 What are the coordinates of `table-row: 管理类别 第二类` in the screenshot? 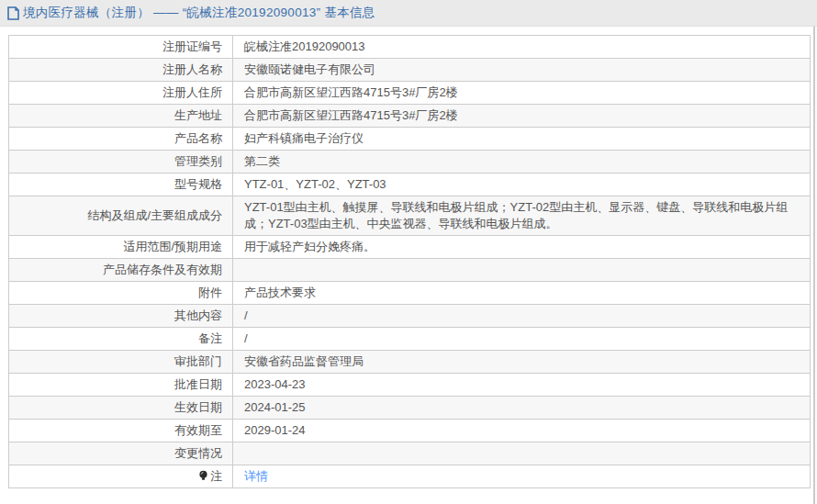 It's located at (409, 162).